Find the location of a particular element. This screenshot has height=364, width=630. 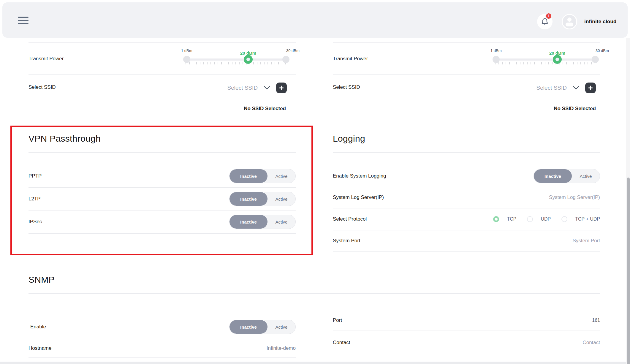

protocol-radio-group: TCP UDP TCP + UDP is located at coordinates (466, 219).